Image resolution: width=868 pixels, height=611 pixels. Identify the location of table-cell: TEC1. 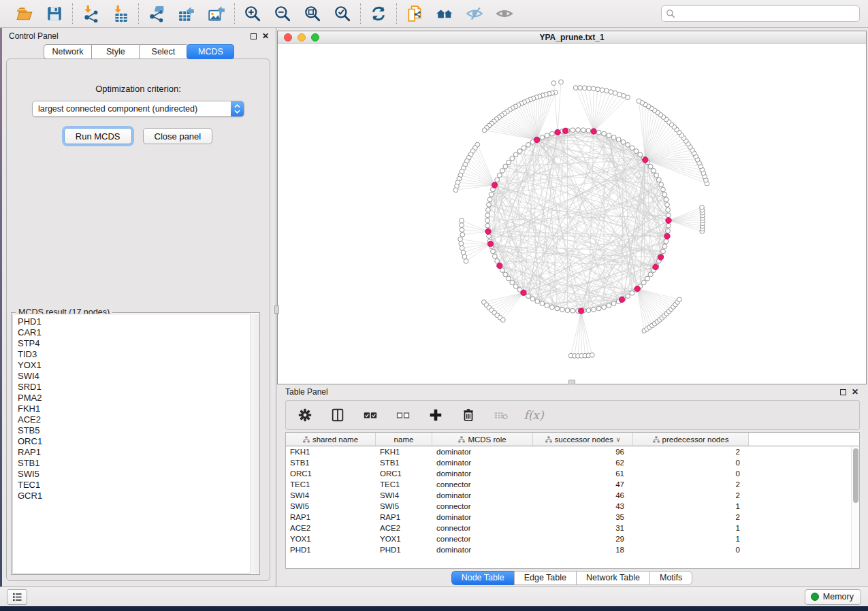
(331, 484).